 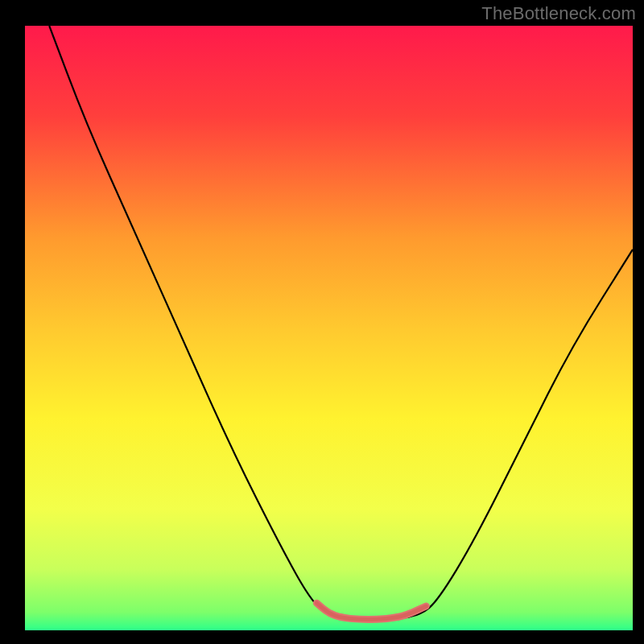 What do you see at coordinates (559, 14) in the screenshot?
I see `watermark-text: TheBottleneck.com` at bounding box center [559, 14].